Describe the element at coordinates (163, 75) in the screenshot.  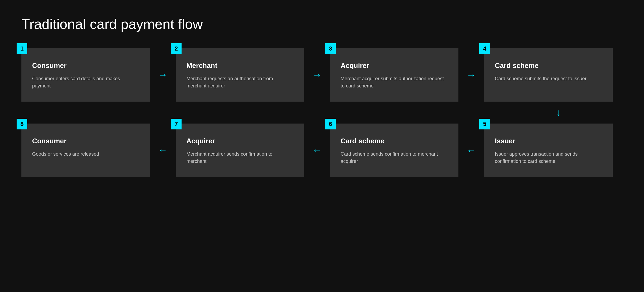
I see `arrow-right-1: →` at that location.